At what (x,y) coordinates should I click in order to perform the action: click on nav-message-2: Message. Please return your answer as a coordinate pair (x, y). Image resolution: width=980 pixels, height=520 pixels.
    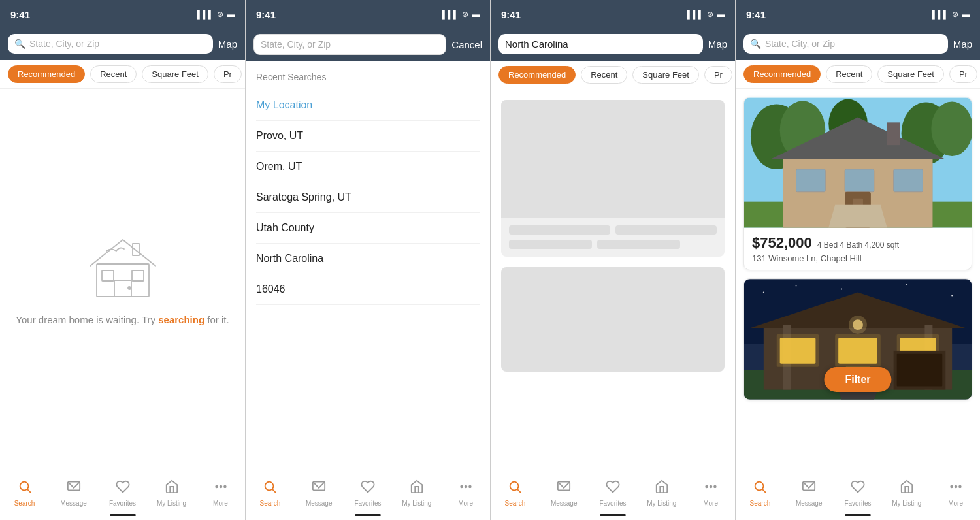
    Looking at the image, I should click on (319, 493).